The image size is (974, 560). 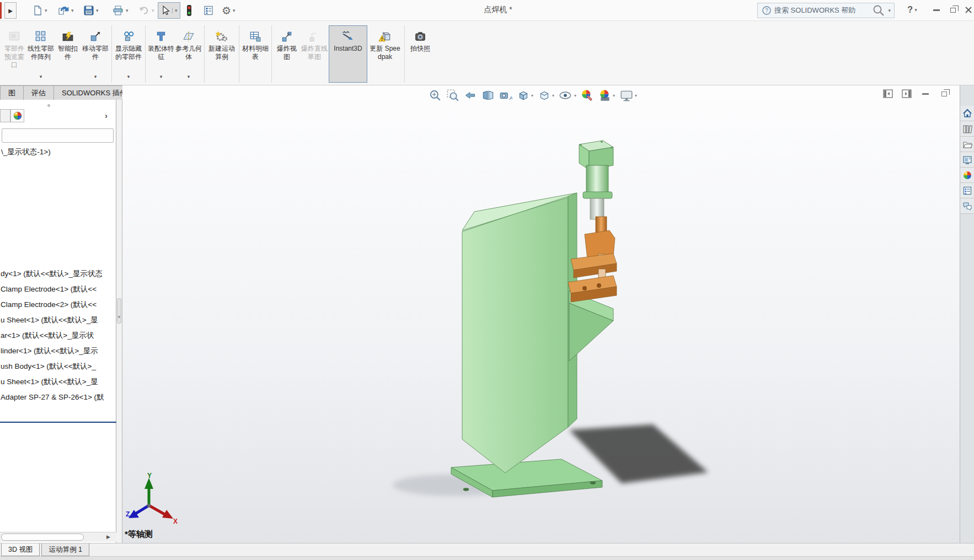 I want to click on section-view-icon, so click(x=488, y=95).